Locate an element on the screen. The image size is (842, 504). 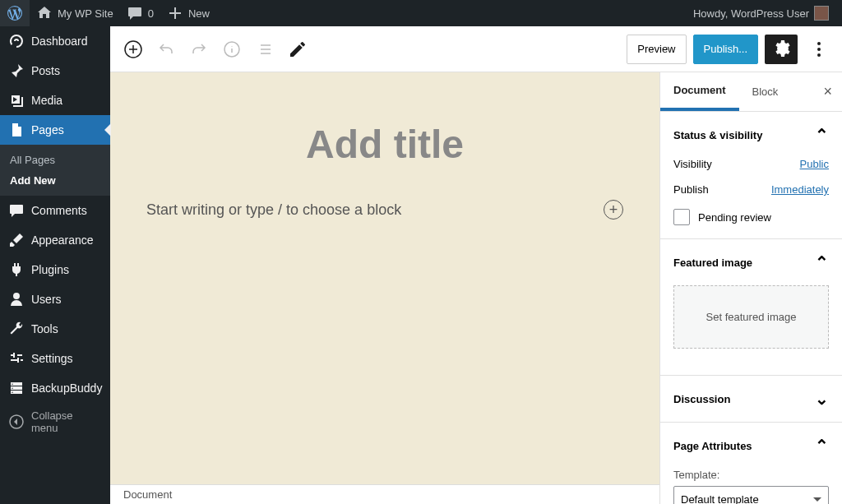
menu-media: Media is located at coordinates (55, 100).